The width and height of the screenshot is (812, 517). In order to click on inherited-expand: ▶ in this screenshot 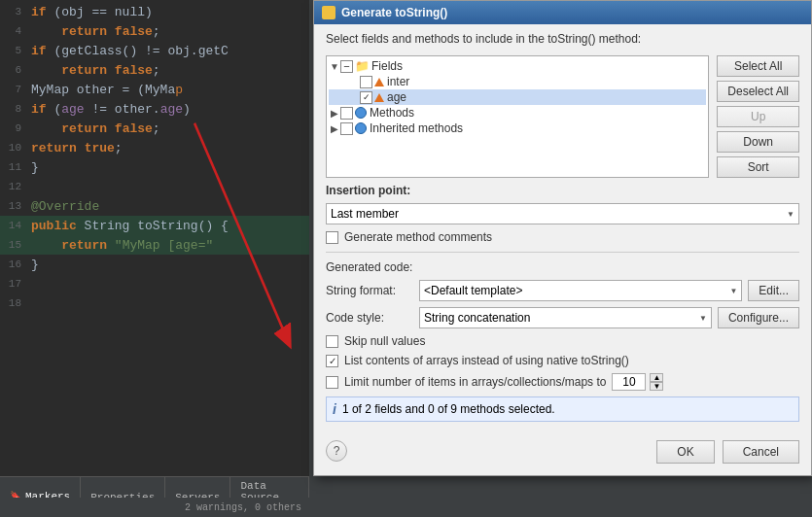, I will do `click(335, 128)`.